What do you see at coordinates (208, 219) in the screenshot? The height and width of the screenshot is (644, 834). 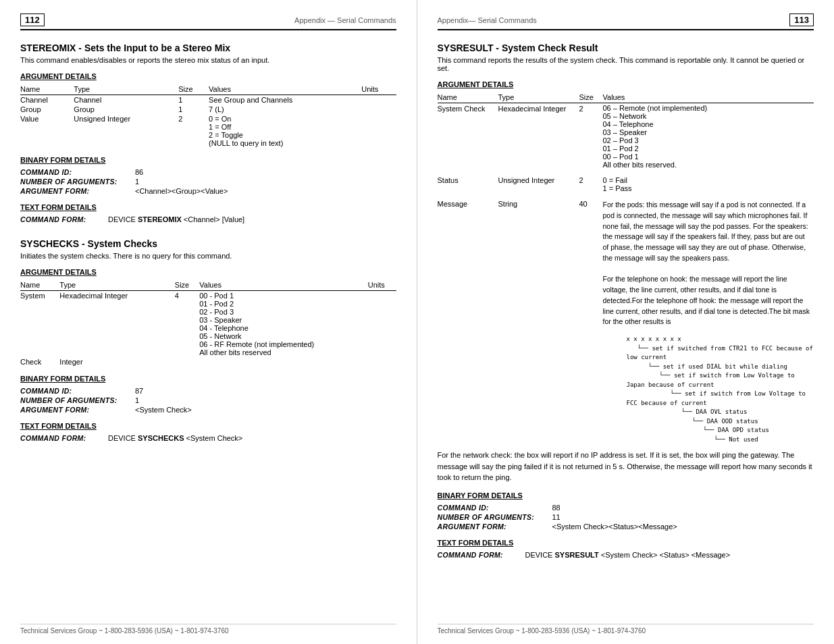 I see `stereomix-cmd-form-row: COMMAND FORM: DEVICE STEREOMIX <Channel>…` at bounding box center [208, 219].